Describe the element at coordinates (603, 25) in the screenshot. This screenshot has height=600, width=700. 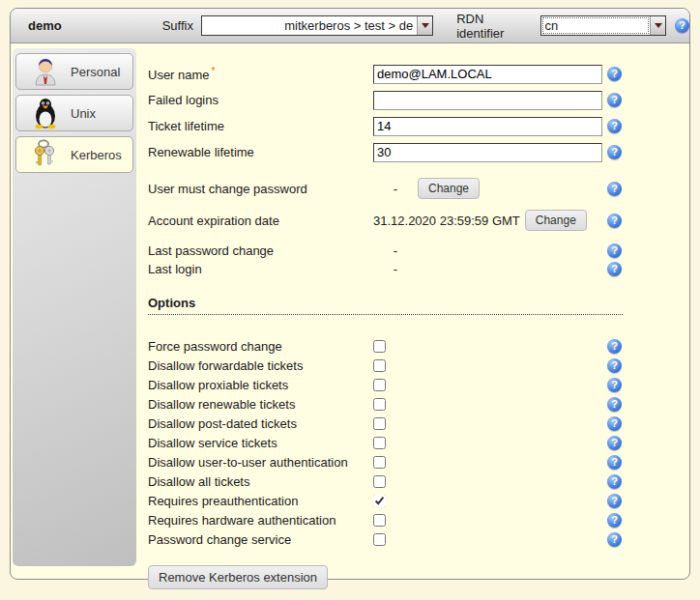
I see `rdn-identifier-select: cn` at that location.